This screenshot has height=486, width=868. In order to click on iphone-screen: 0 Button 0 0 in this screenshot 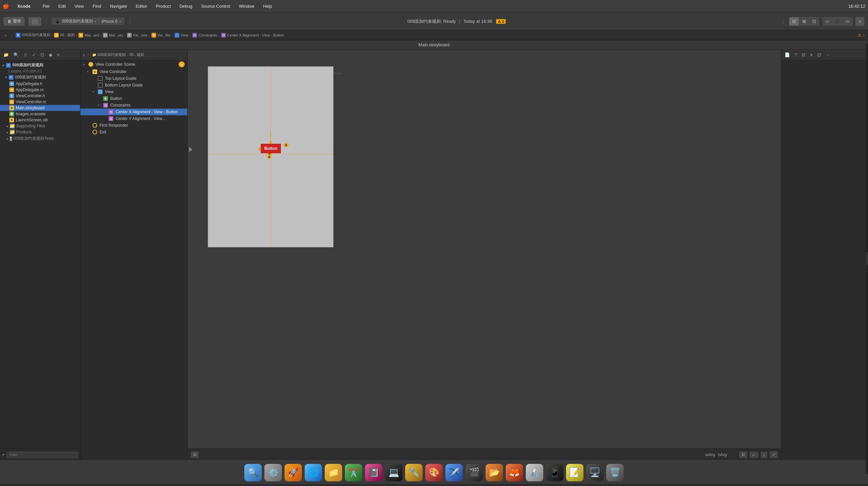, I will do `click(271, 157)`.